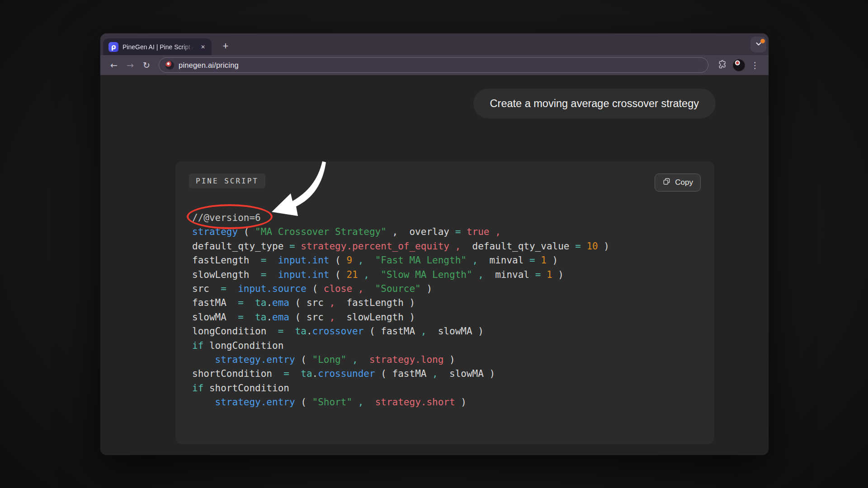 The height and width of the screenshot is (488, 868). I want to click on code-line: fastLength = input.int ( 9 , "Fast MA Le…, so click(447, 260).